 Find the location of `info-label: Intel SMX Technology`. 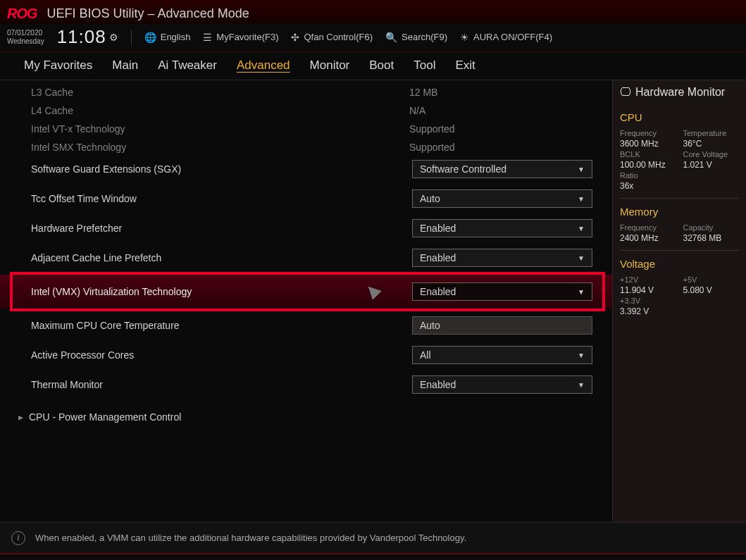

info-label: Intel SMX Technology is located at coordinates (220, 147).